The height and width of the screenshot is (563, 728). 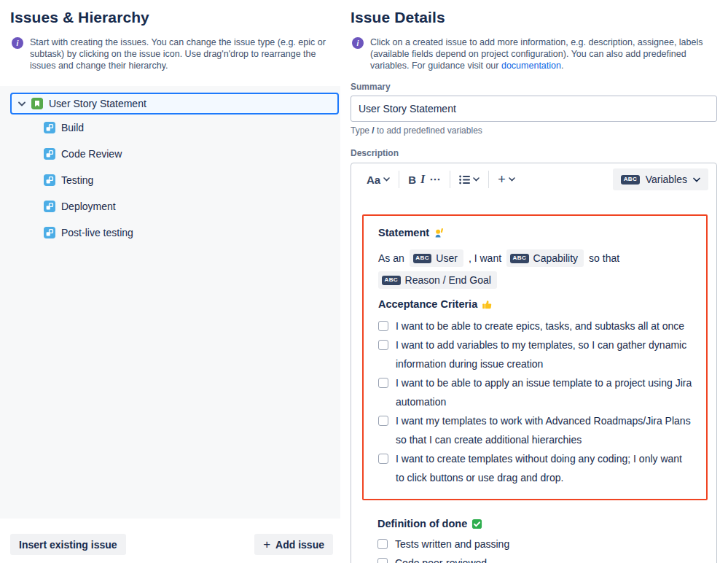 I want to click on statement-segment: As an, so click(x=391, y=258).